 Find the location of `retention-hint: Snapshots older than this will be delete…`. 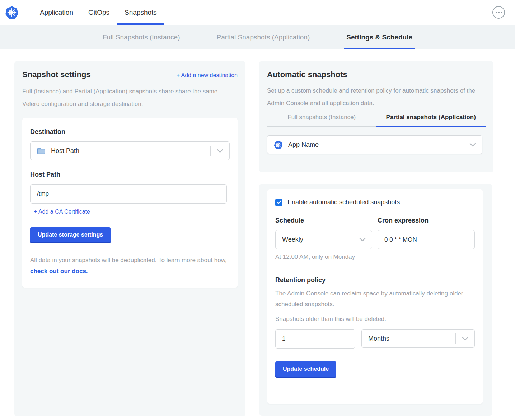

retention-hint: Snapshots older than this will be delete… is located at coordinates (375, 319).